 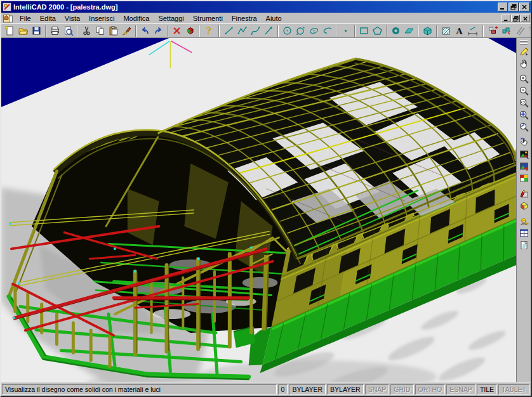 I want to click on circle-tangent-icon, so click(x=301, y=31).